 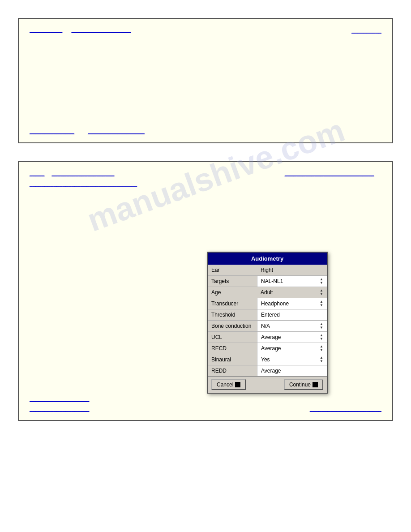 I want to click on dialog-row-redd: REDD Average, so click(x=267, y=371).